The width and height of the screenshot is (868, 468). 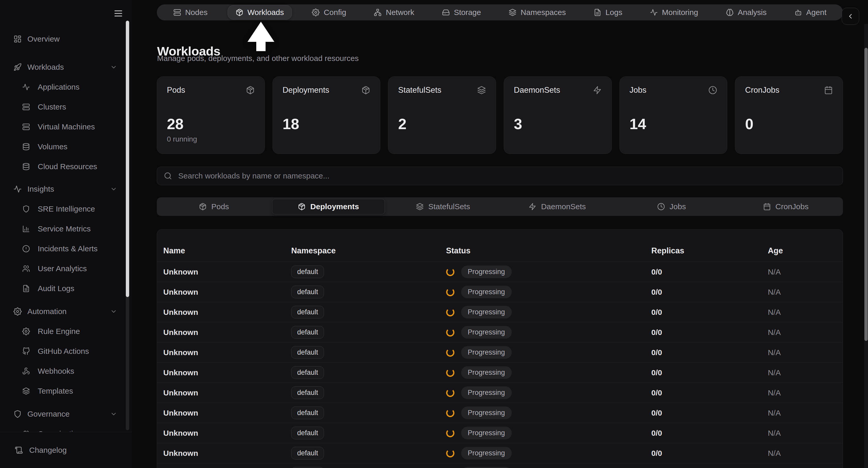 I want to click on dashboard-icon, so click(x=18, y=39).